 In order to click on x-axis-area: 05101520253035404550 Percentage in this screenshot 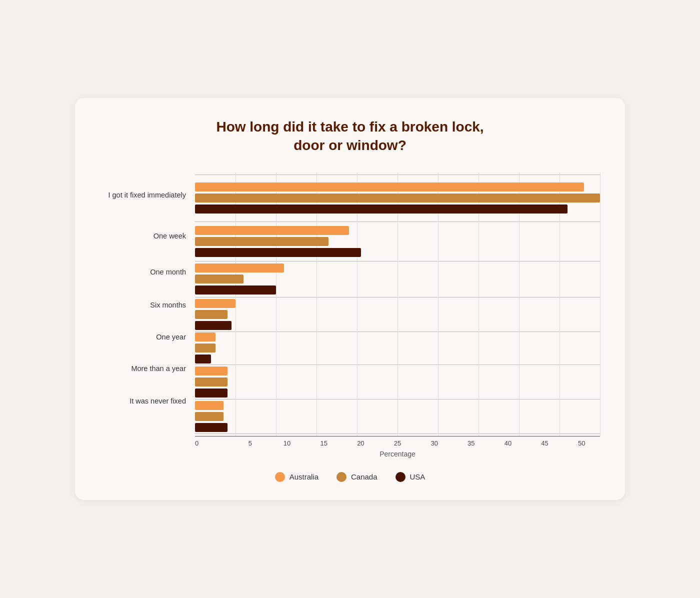, I will do `click(398, 447)`.